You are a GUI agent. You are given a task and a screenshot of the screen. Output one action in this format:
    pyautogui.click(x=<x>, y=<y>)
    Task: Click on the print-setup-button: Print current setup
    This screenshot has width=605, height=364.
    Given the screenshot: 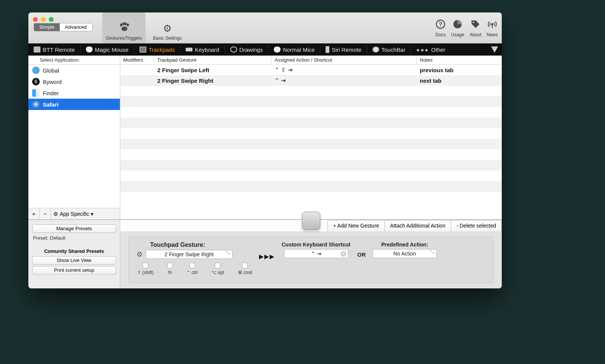 What is the action you would take?
    pyautogui.click(x=74, y=270)
    